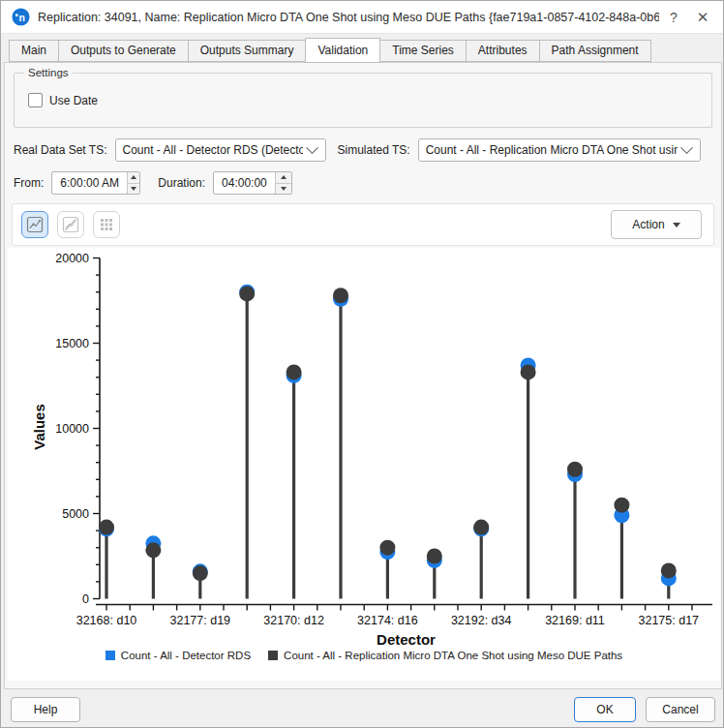 The height and width of the screenshot is (728, 724). What do you see at coordinates (362, 50) in the screenshot?
I see `tab-bar: Main Outputs to Generate Outputs Summary…` at bounding box center [362, 50].